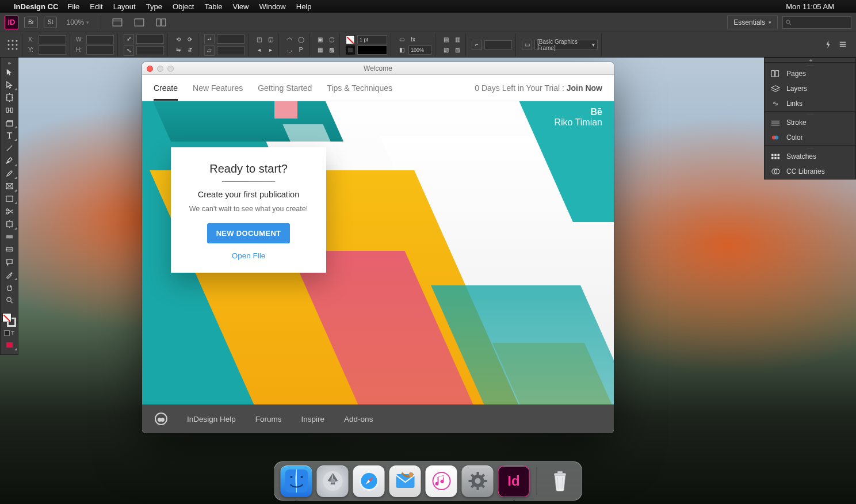 Image resolution: width=856 pixels, height=504 pixels. I want to click on fill-swatch-icon, so click(350, 40).